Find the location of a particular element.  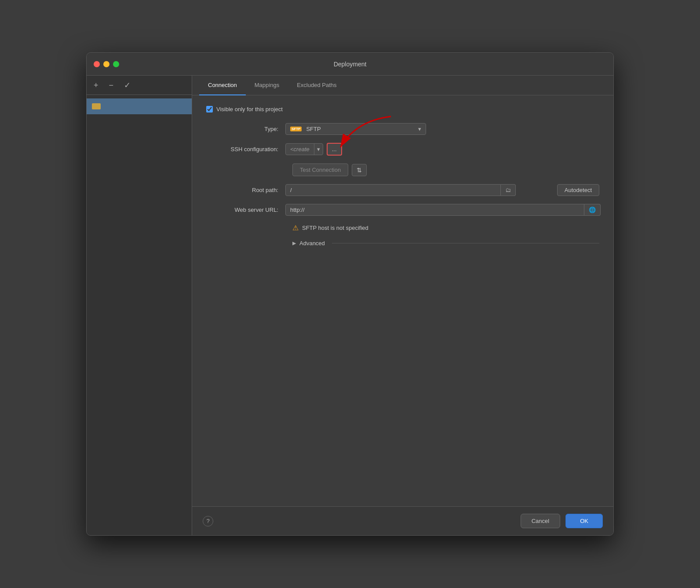

create-text: <create is located at coordinates (300, 149).